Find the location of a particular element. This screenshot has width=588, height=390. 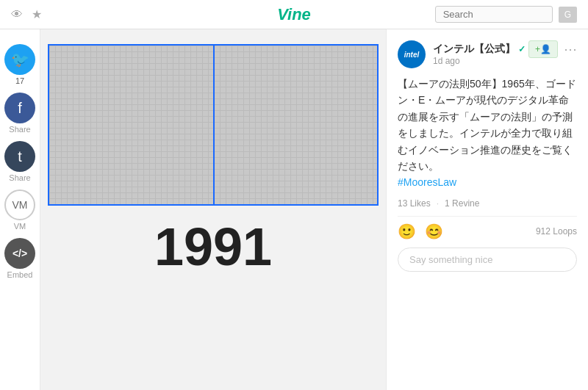

follow-button: +👤 is located at coordinates (543, 49).